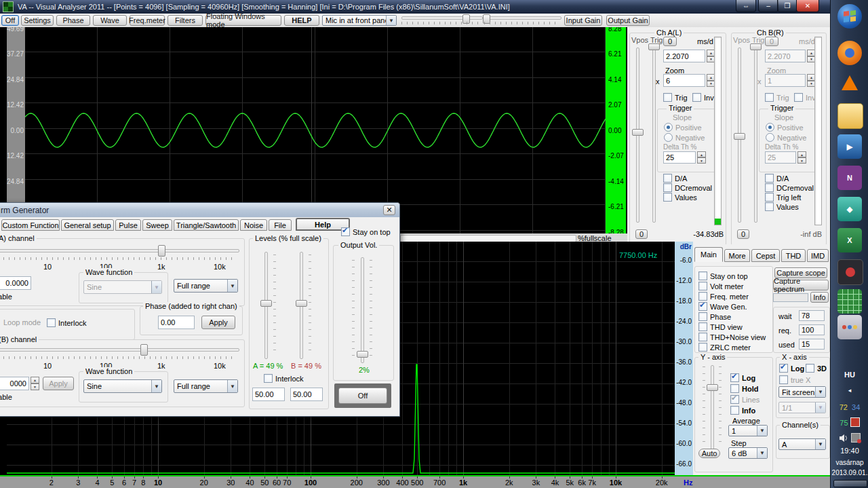 Image resolution: width=868 pixels, height=488 pixels. I want to click on channel-select: A▼, so click(802, 444).